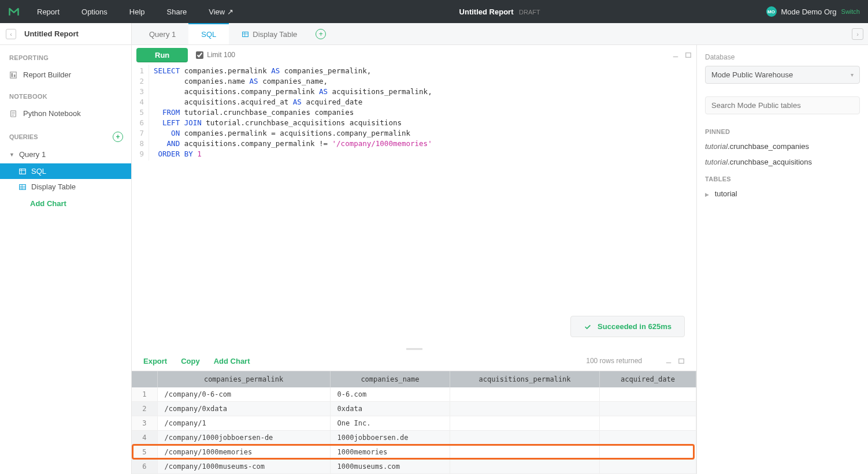  I want to click on table-schema-item: ▶ tutorial, so click(782, 194).